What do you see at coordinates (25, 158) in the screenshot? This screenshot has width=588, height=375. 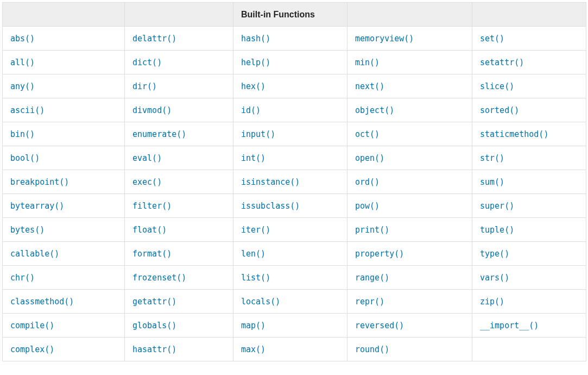 I see `function-link: bool()` at bounding box center [25, 158].